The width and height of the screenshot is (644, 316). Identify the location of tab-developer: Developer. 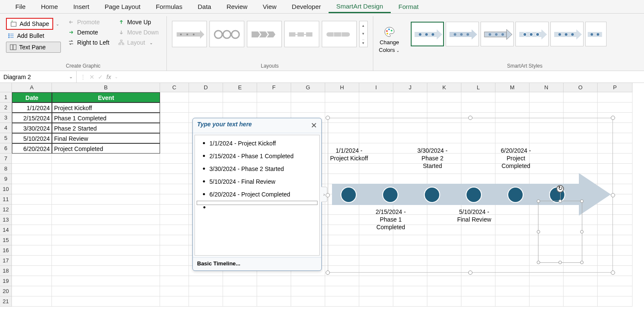
(306, 7).